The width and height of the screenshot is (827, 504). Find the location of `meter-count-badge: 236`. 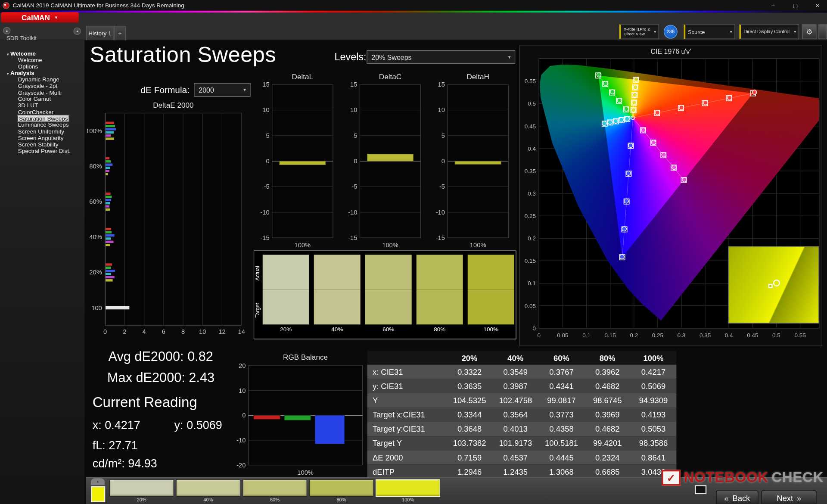

meter-count-badge: 236 is located at coordinates (671, 32).